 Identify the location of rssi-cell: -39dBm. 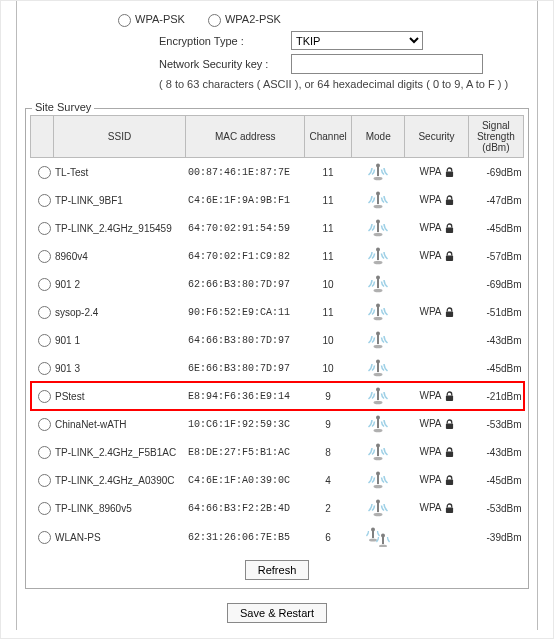
(496, 537).